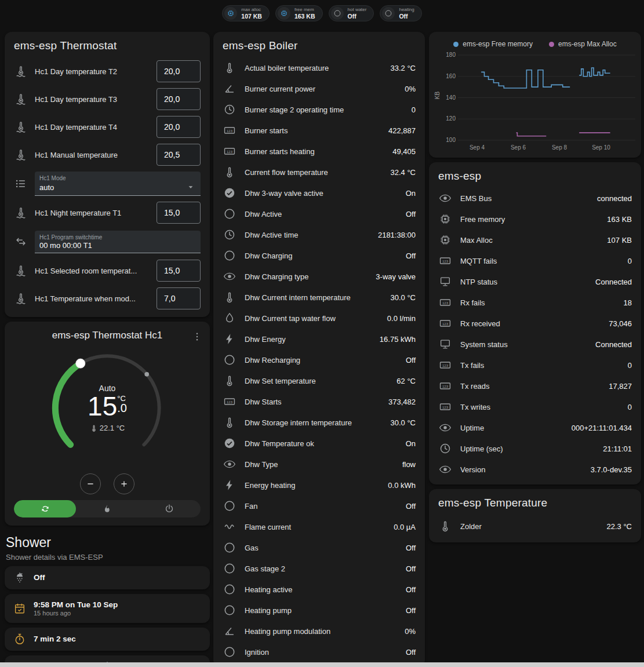 The width and height of the screenshot is (644, 667). I want to click on entity-row: Dhw Charging type3-way valve, so click(319, 276).